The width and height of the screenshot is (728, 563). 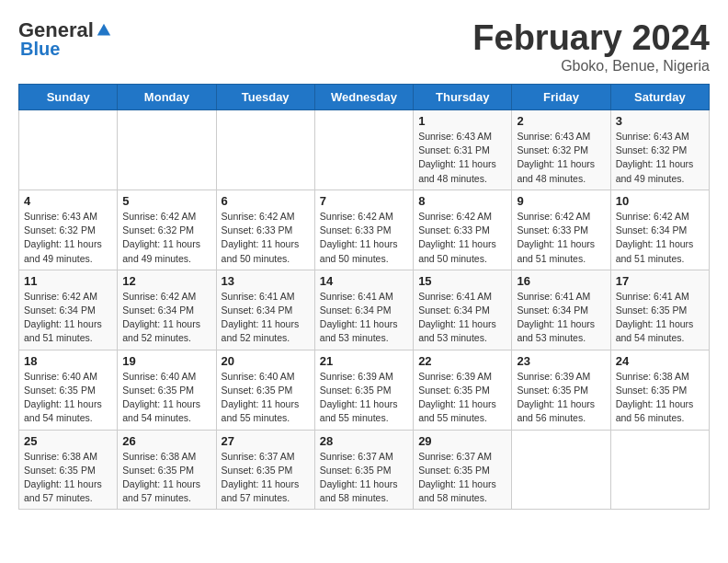 I want to click on day-number: 19, so click(x=166, y=361).